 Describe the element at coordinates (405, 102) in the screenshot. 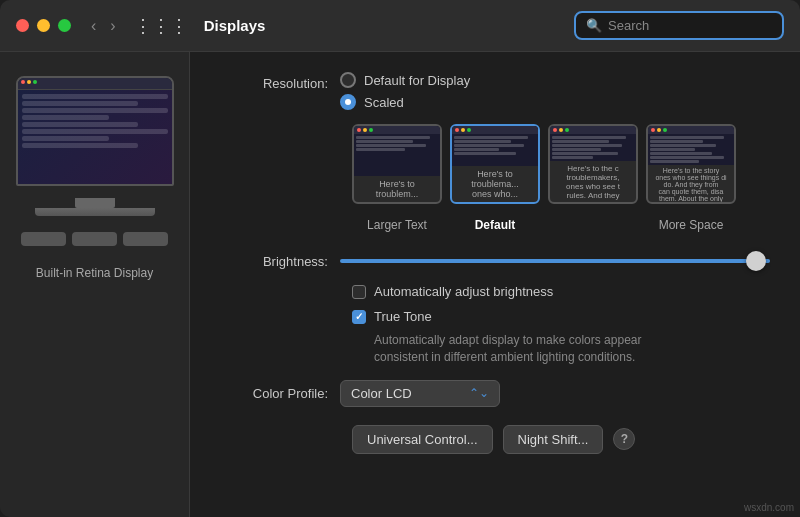

I see `radio-option-scaled: Scaled` at that location.